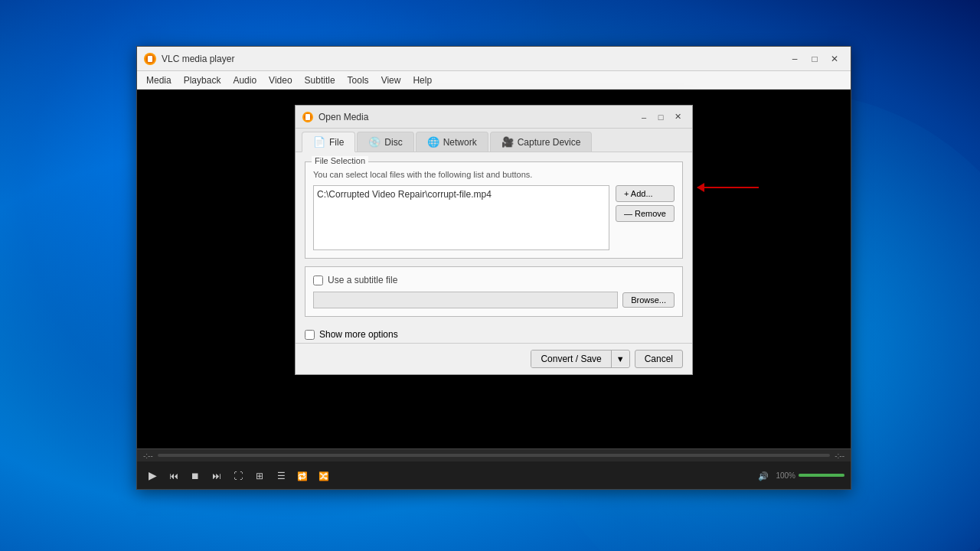 This screenshot has height=551, width=980. What do you see at coordinates (701, 187) in the screenshot?
I see `arrow-head` at bounding box center [701, 187].